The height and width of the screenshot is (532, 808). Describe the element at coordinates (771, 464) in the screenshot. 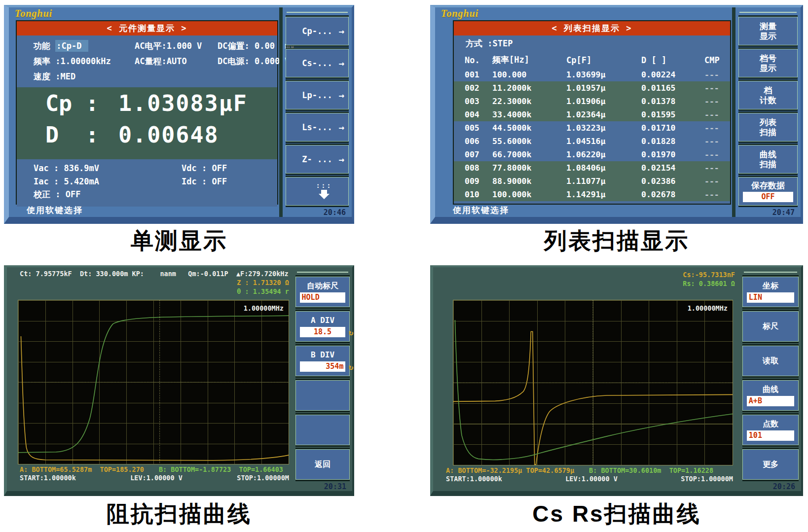

I see `softkey-button: 更多` at that location.